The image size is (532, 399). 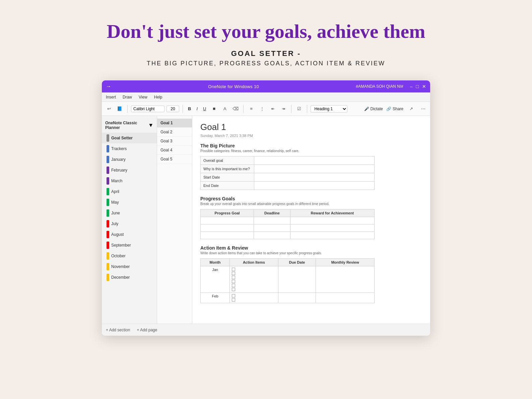 I want to click on font-size-input, so click(x=173, y=109).